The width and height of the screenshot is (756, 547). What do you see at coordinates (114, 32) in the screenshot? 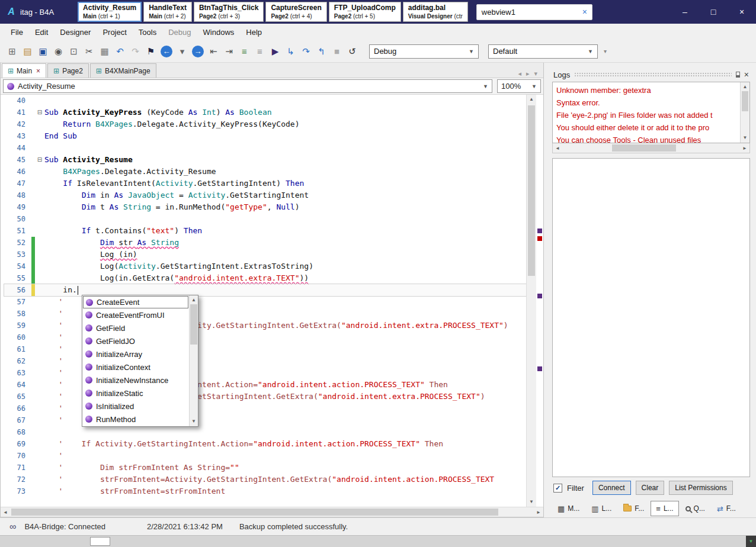
I see `menu-project: Project` at bounding box center [114, 32].